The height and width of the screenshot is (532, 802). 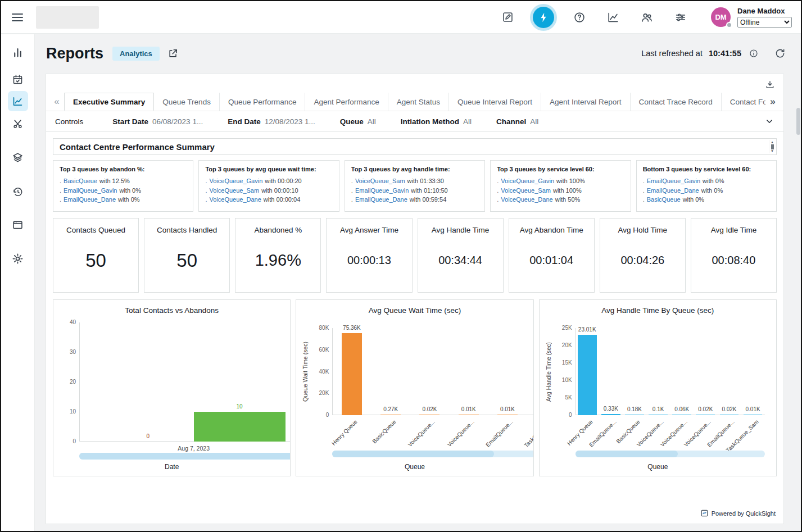 What do you see at coordinates (419, 102) in the screenshot?
I see `tab-agent-status: Agent Status` at bounding box center [419, 102].